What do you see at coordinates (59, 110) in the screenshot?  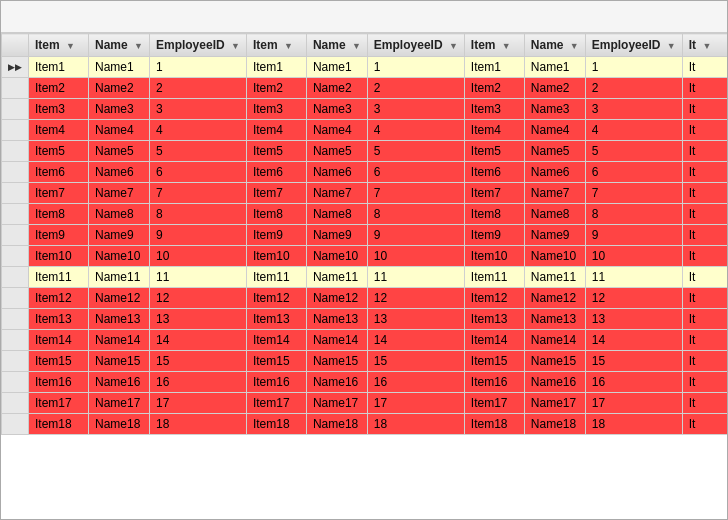 I see `cell-0: Item3` at bounding box center [59, 110].